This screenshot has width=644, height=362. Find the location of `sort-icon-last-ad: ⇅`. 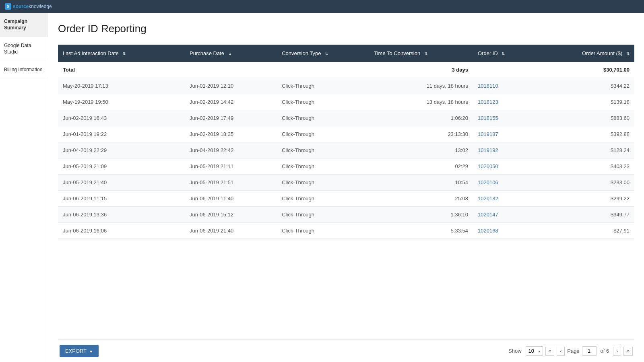

sort-icon-last-ad: ⇅ is located at coordinates (124, 54).